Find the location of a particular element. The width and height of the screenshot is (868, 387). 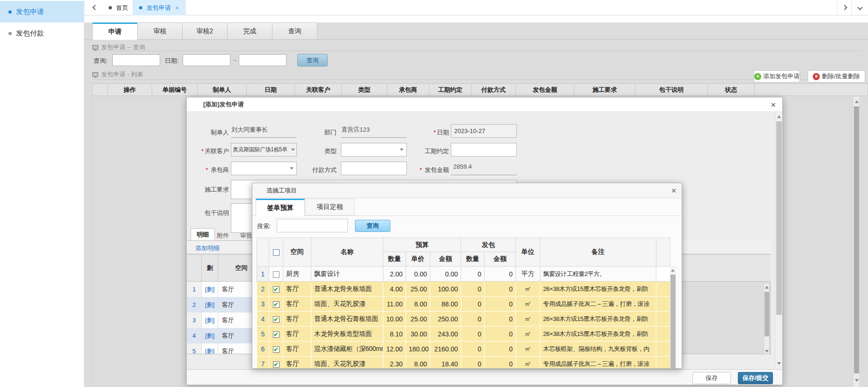

module-tab-3: 完成 is located at coordinates (250, 31).